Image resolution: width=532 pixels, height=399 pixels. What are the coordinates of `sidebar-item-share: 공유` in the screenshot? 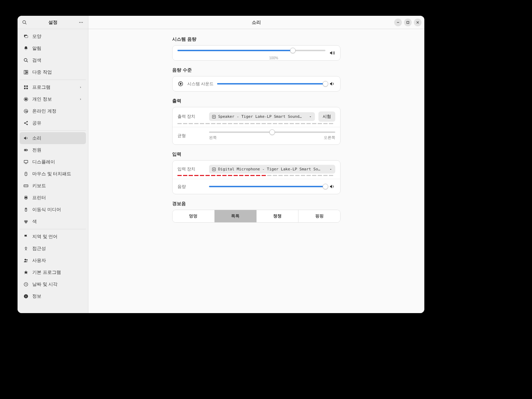 It's located at (53, 123).